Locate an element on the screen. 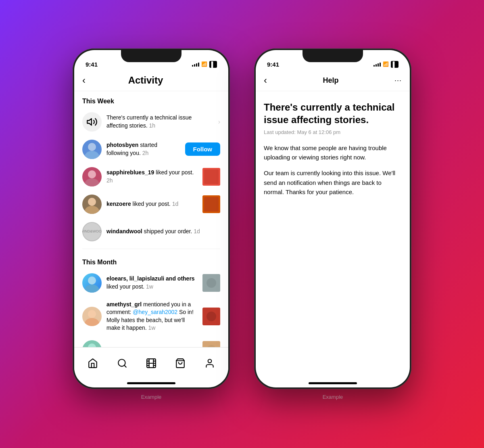  alert-avatar is located at coordinates (92, 122).